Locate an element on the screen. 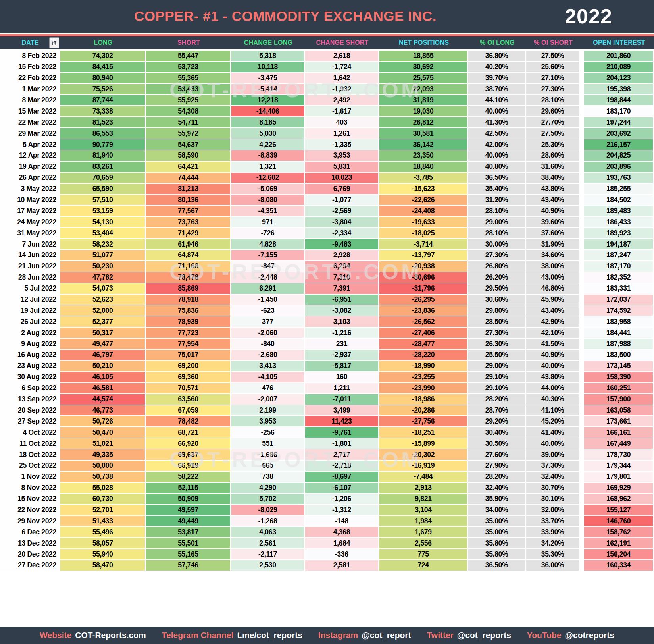  cell-open_interest: 204,123 is located at coordinates (619, 79).